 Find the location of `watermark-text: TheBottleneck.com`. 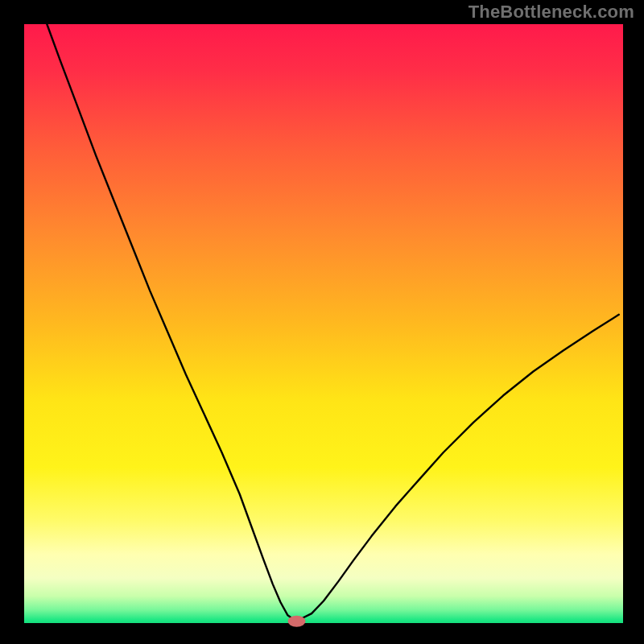

watermark-text: TheBottleneck.com is located at coordinates (551, 12).